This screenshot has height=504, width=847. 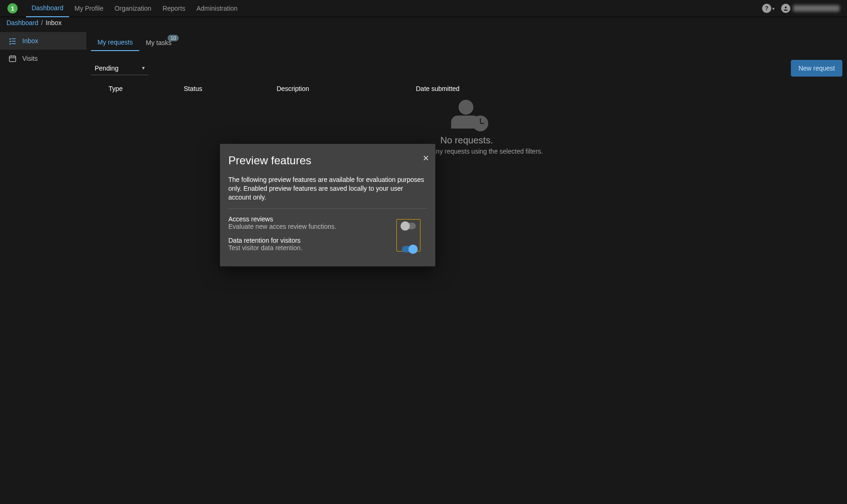 I want to click on nav-administration: Administration, so click(x=217, y=8).